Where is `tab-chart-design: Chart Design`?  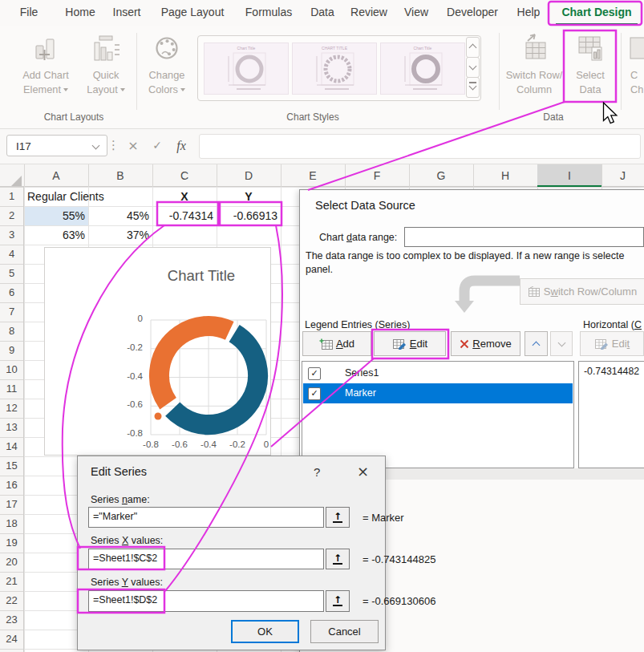 tab-chart-design: Chart Design is located at coordinates (597, 12).